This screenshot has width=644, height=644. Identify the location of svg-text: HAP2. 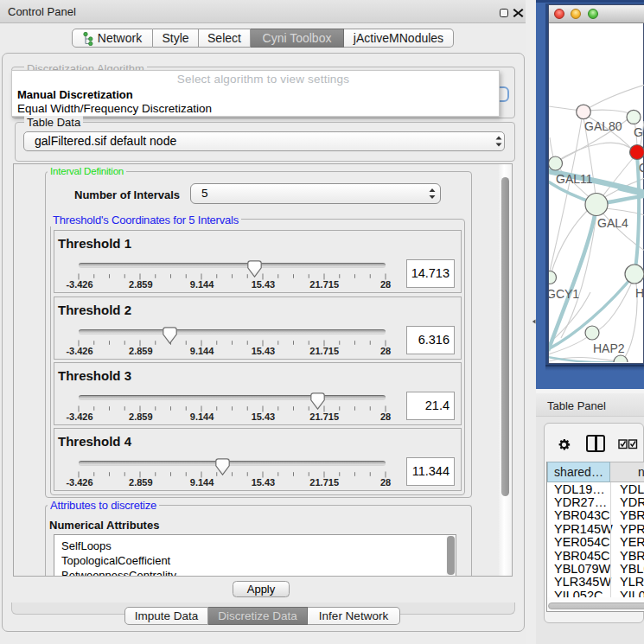
(609, 348).